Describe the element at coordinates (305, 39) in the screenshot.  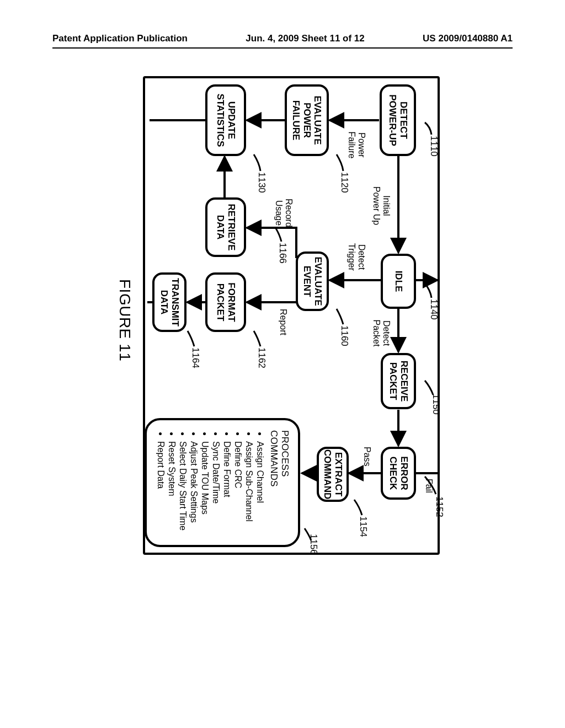
I see `header-center: Jun. 4, 2009 Sheet 11 of 12` at that location.